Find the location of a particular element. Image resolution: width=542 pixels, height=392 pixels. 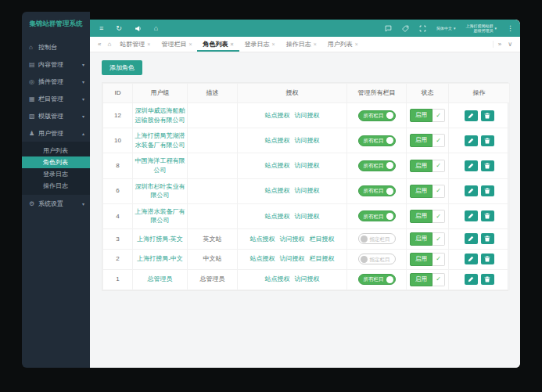

menu-fold-icon: ≡ is located at coordinates (102, 28).